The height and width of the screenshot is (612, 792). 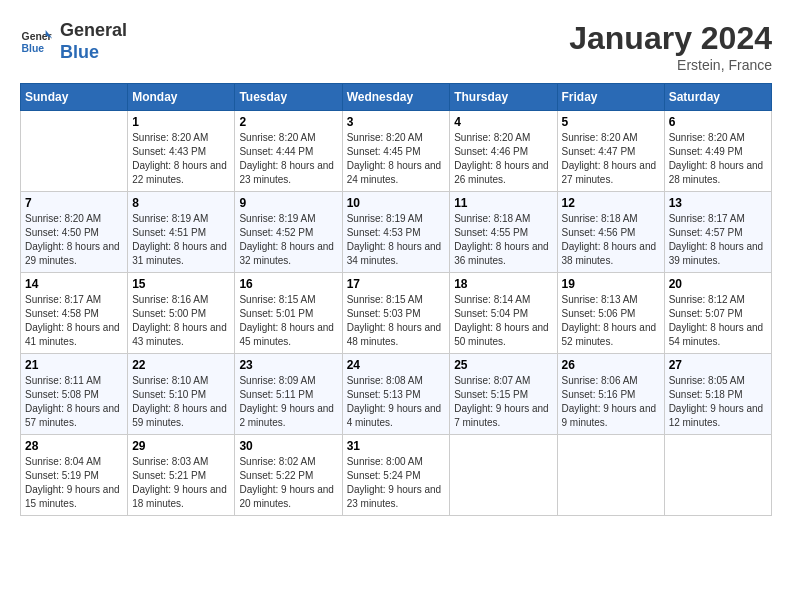 What do you see at coordinates (396, 476) in the screenshot?
I see `calendar-week-5: 28 Sunrise: 8:04 AMSunset: 5:19 PMDaylig…` at bounding box center [396, 476].